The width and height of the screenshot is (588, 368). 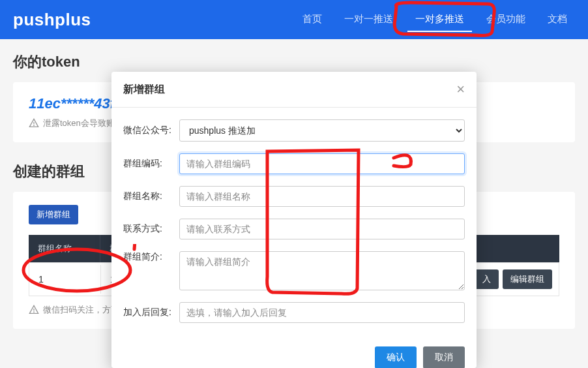 What do you see at coordinates (322, 271) in the screenshot?
I see `desc-textarea` at bounding box center [322, 271].